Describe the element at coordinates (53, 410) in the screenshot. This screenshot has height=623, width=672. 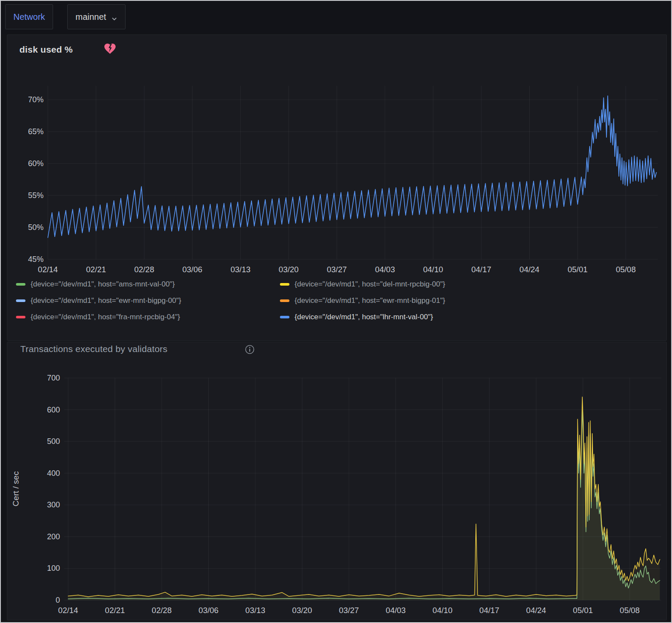
I see `svg-text: 600` at that location.